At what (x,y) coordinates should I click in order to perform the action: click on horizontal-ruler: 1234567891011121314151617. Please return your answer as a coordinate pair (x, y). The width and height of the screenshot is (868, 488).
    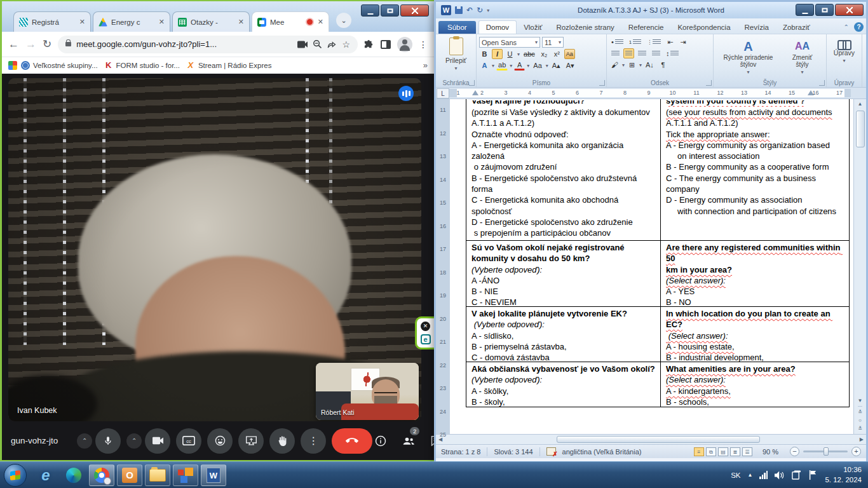
    Looking at the image, I should click on (650, 93).